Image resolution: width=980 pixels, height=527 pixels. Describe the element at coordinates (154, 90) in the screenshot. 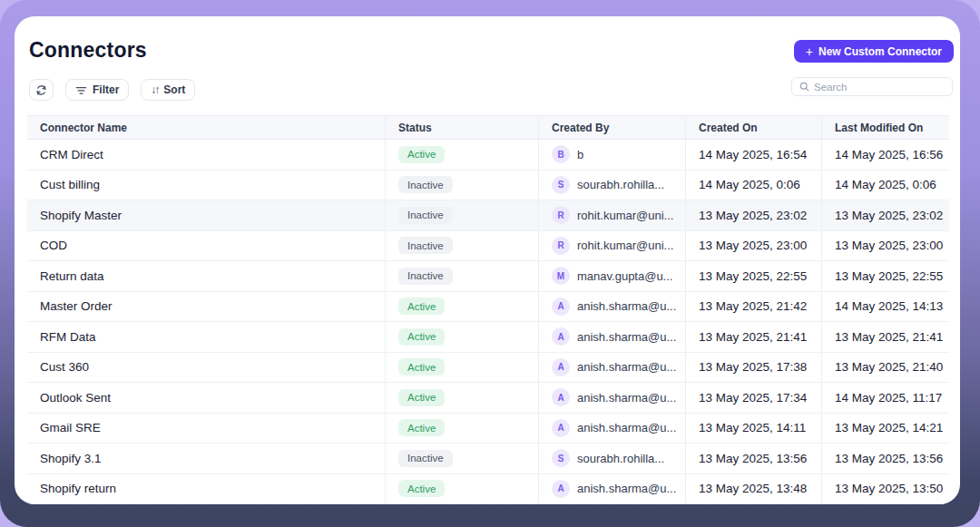

I see `sort-icon: ↓↑` at that location.